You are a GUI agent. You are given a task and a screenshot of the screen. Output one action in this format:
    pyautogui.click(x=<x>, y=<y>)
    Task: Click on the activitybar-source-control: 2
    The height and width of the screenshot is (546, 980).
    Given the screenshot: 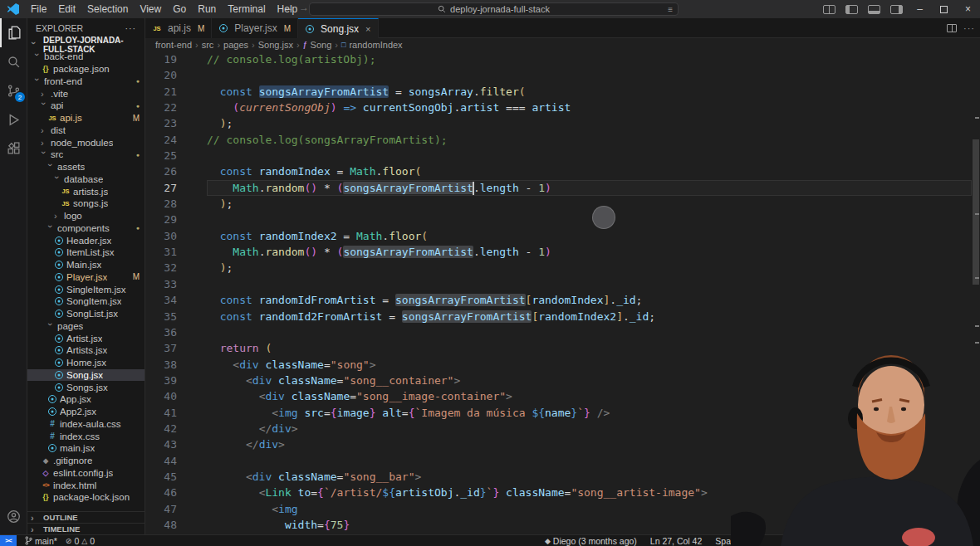 What is the action you would take?
    pyautogui.click(x=13, y=91)
    